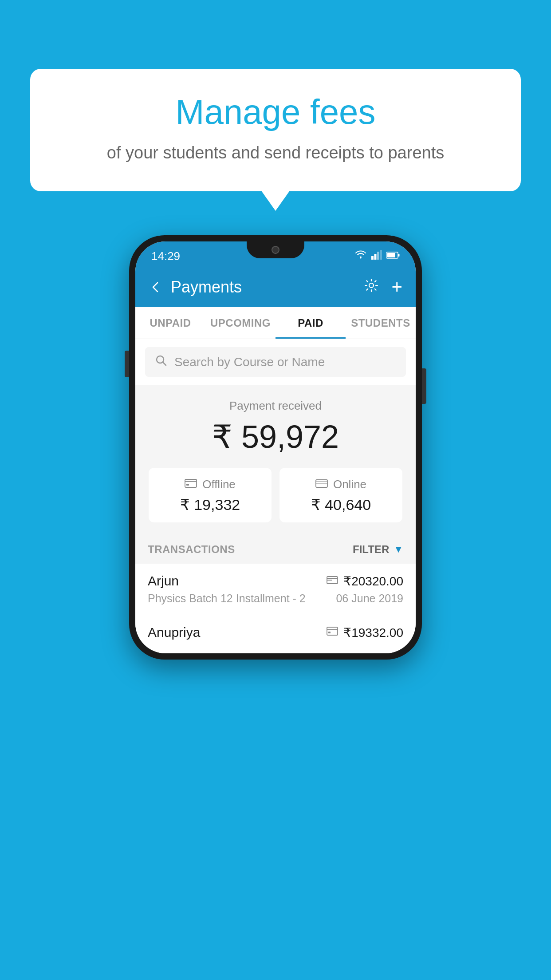 The image size is (551, 980). I want to click on search-icon, so click(161, 362).